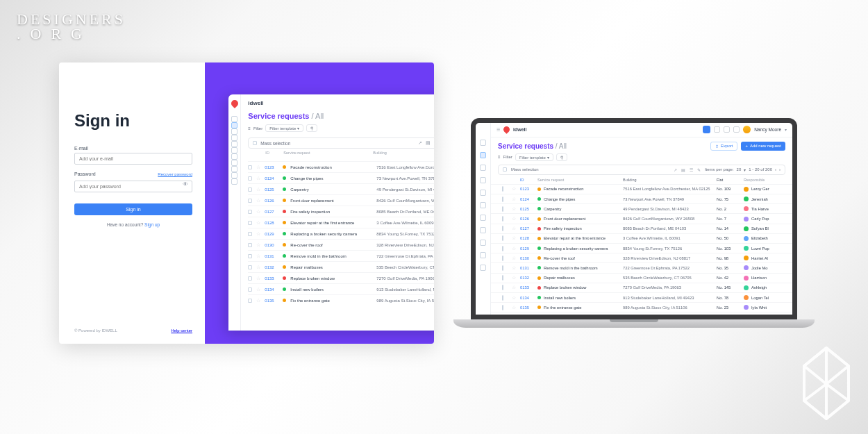  Describe the element at coordinates (258, 128) in the screenshot. I see `filter-label: Filter` at that location.